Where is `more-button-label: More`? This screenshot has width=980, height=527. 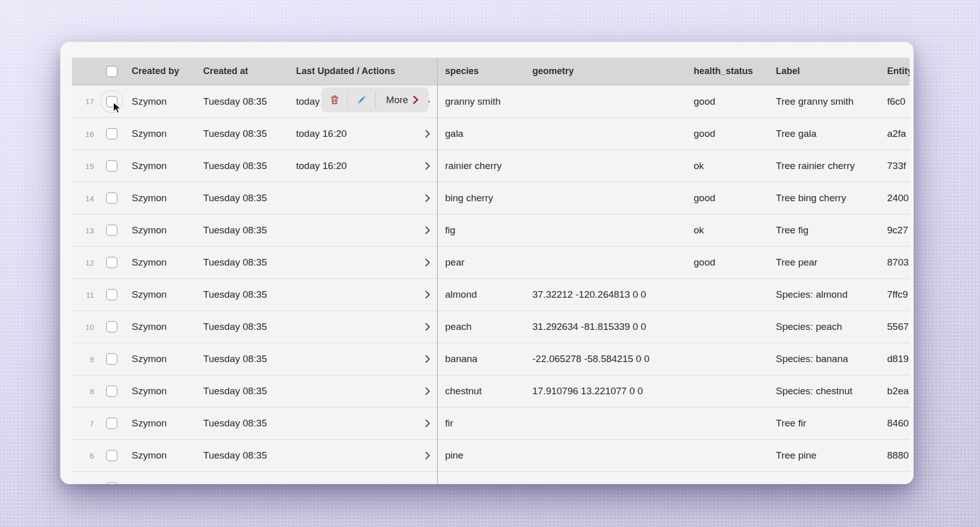 more-button-label: More is located at coordinates (397, 100).